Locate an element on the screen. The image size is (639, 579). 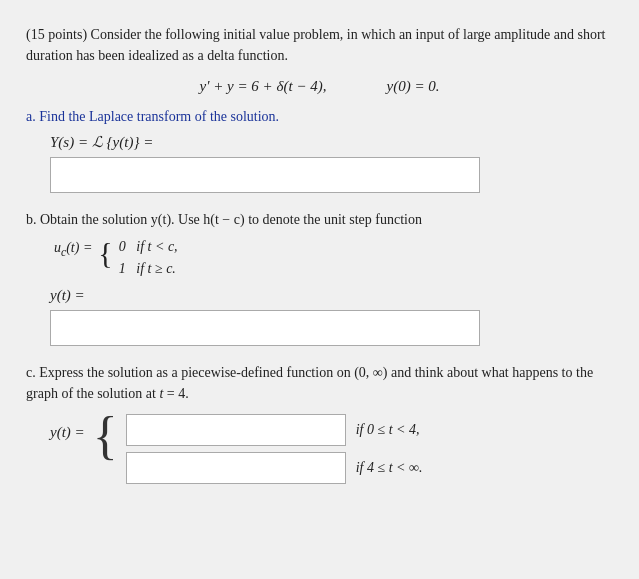
main-equation: y′ + y = 6 + δ(t − 4), y(0) = 0. is located at coordinates (320, 86).